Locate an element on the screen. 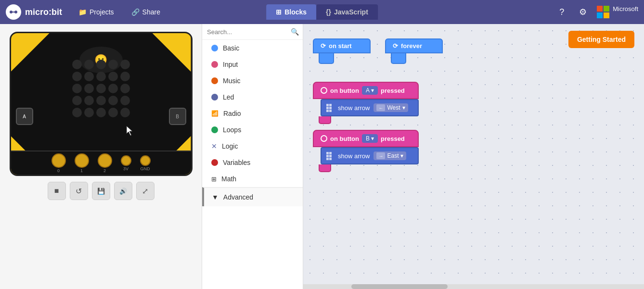 The image size is (644, 289). forever-icon: ⟳ is located at coordinates (396, 46).